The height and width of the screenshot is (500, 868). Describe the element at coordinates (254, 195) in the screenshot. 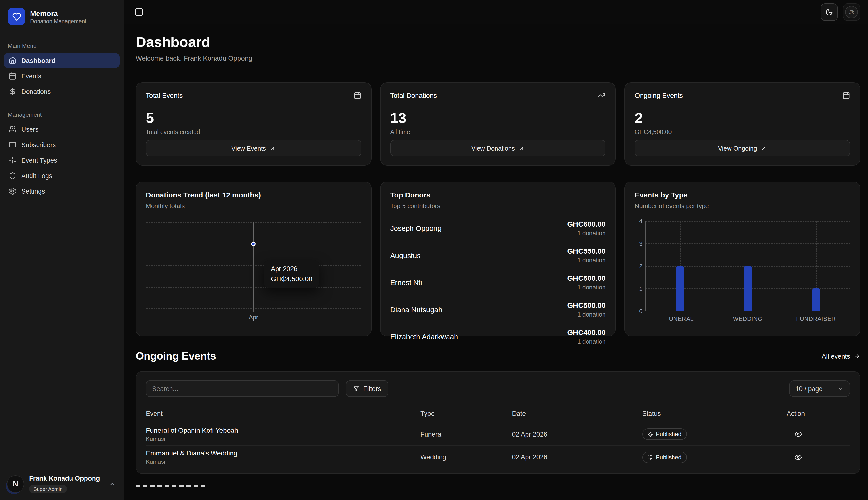

I see `chart-title: Donations Trend (last 12 months)` at that location.